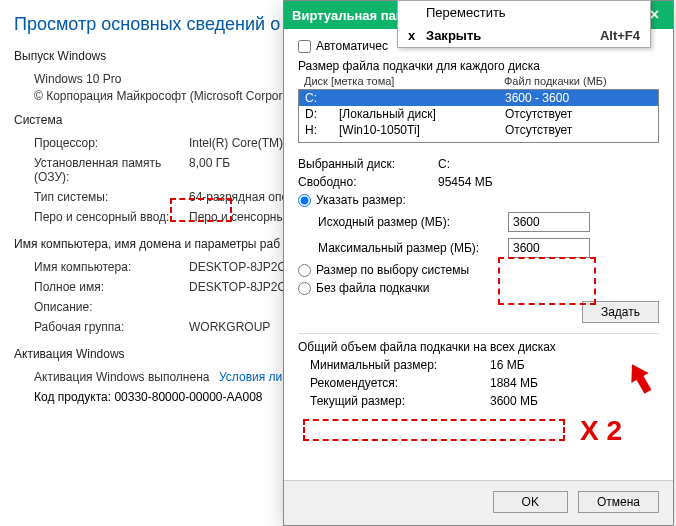 This screenshot has width=676, height=526. Describe the element at coordinates (237, 217) in the screenshot. I see `pen-value: Перо и сенсорны` at that location.